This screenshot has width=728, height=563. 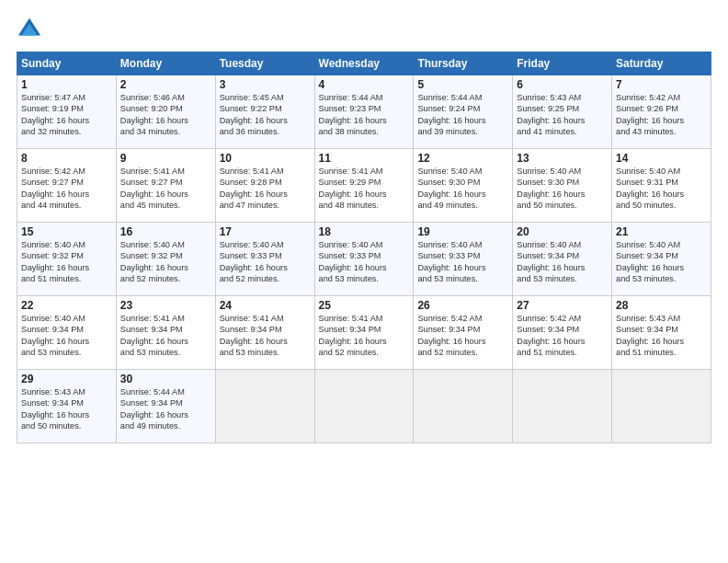 I want to click on day-number: 23, so click(x=165, y=305).